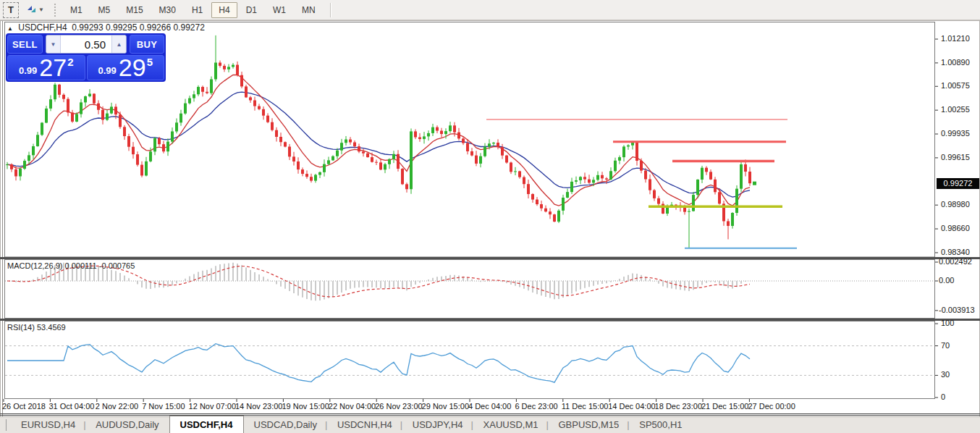 This screenshot has width=980, height=433. Describe the element at coordinates (207, 424) in the screenshot. I see `chart-tab: USDCHF,H4` at that location.